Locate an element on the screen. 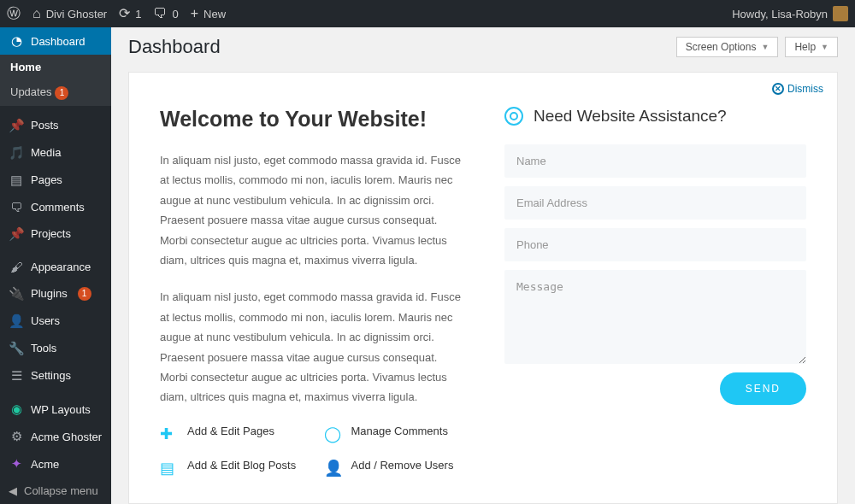 This screenshot has height=504, width=855. sidebar-item-pages: ▤Pages is located at coordinates (56, 180).